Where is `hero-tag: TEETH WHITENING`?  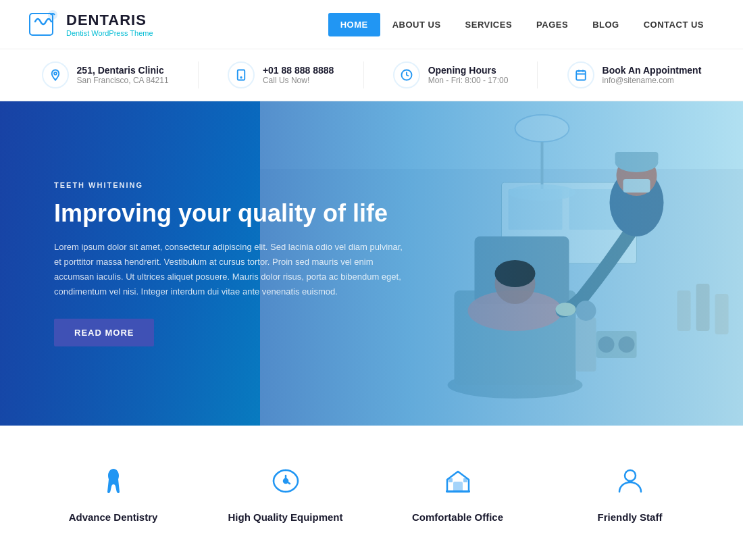
hero-tag: TEETH WHITENING is located at coordinates (230, 185).